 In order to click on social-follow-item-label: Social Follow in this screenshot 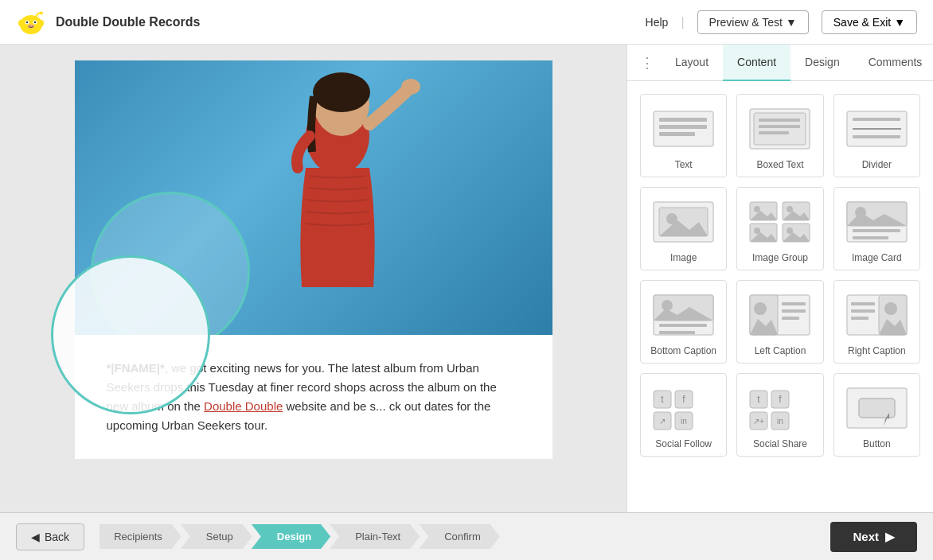, I will do `click(683, 444)`.